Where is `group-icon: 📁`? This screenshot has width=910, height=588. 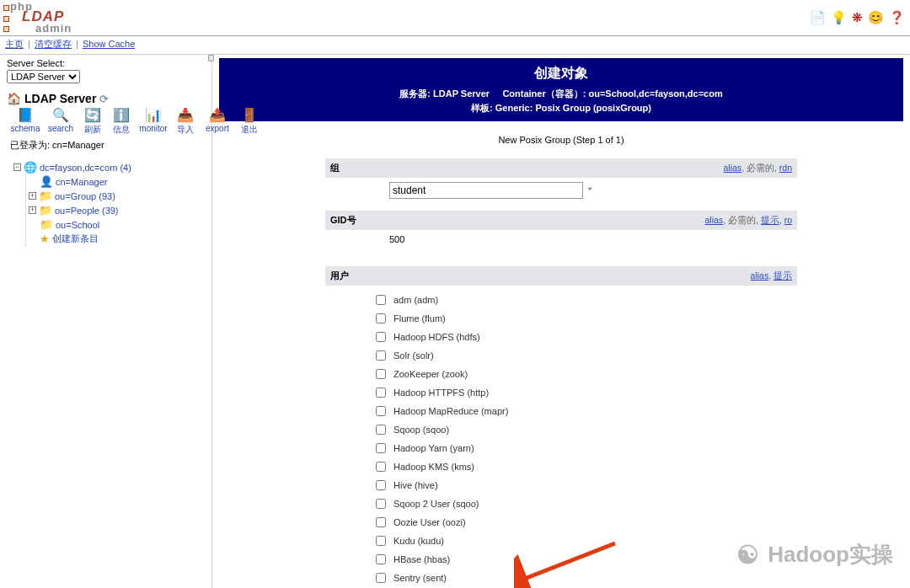
group-icon: 📁 is located at coordinates (46, 195).